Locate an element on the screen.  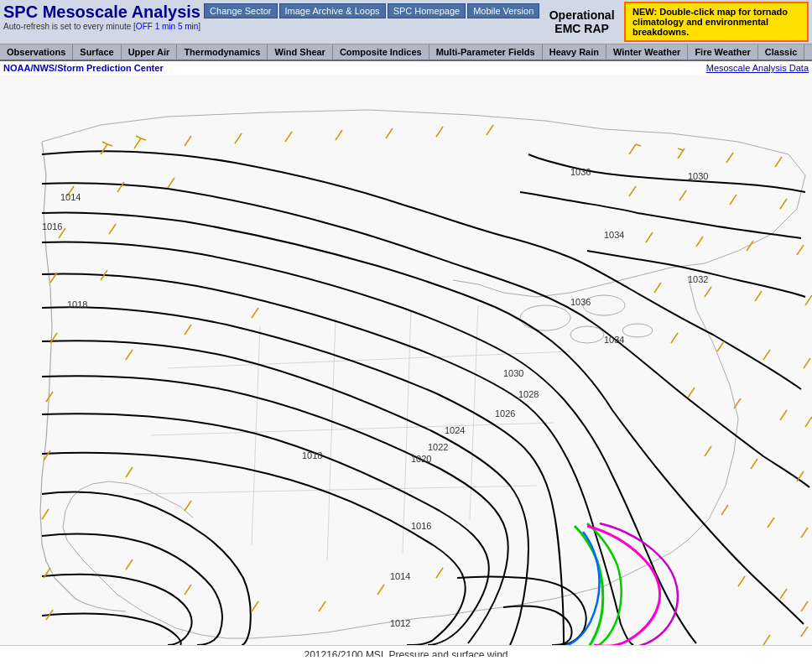
1min-link: 1 min is located at coordinates (165, 27).